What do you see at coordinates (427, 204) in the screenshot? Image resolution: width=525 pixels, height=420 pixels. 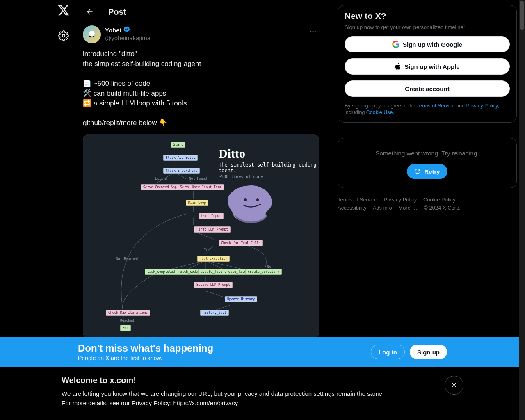 I see `footer-links: Terms of Service Privacy Policy Cookie P…` at bounding box center [427, 204].